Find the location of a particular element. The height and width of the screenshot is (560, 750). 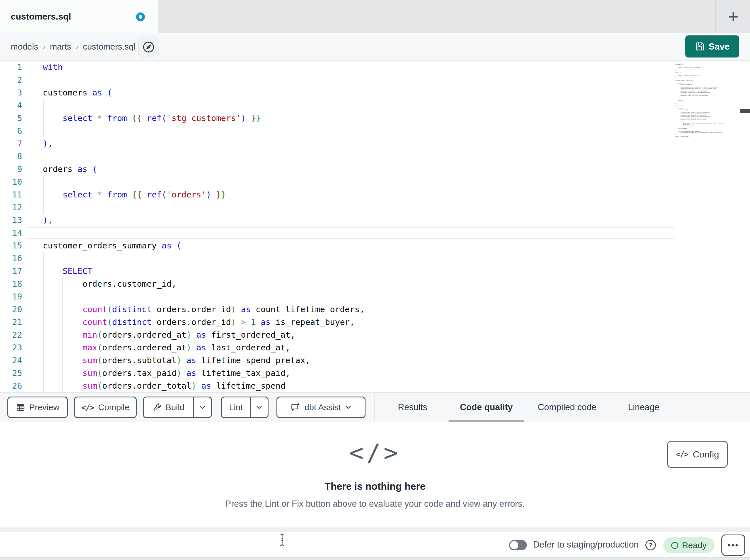

line-number: 14 is located at coordinates (14, 233).